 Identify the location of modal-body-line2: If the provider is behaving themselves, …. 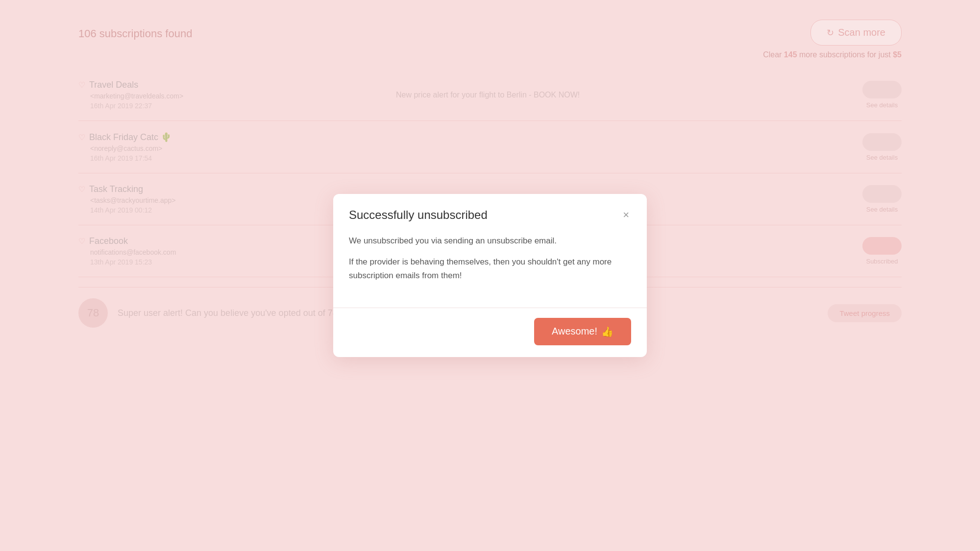
(490, 268).